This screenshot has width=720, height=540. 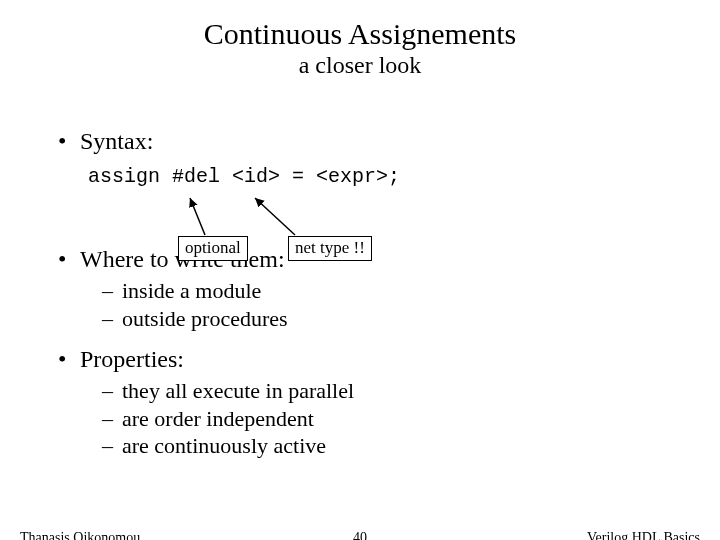 I want to click on bullet-props: • Properties:, so click(x=369, y=360).